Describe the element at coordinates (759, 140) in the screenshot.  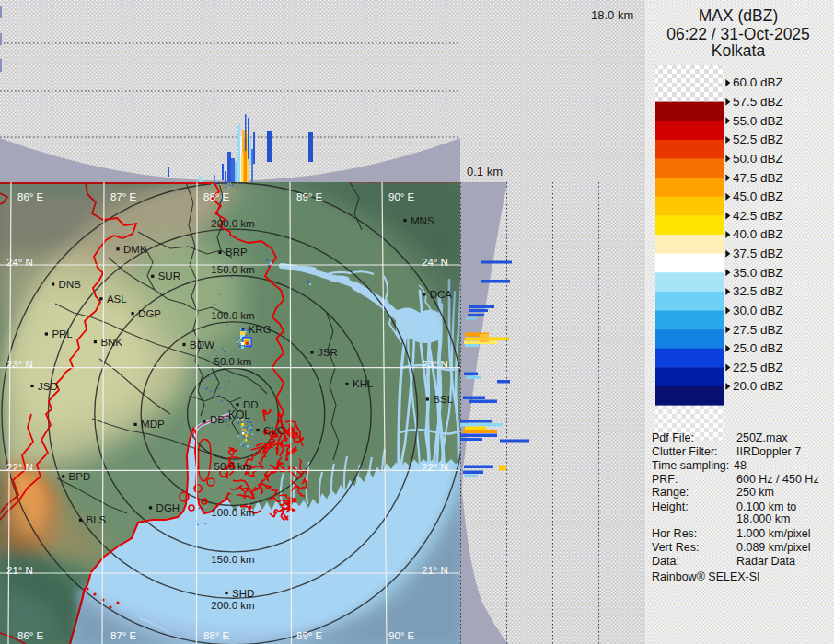
I see `svg-text: 52.5 dBZ` at that location.